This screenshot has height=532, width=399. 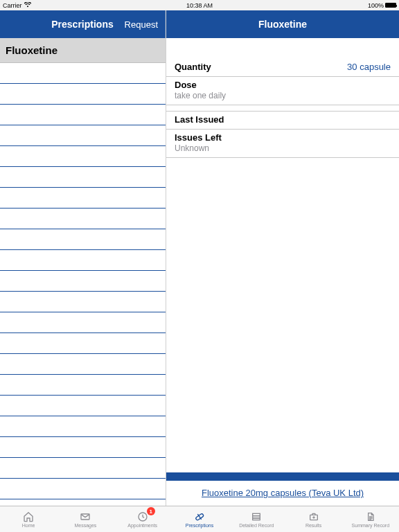 What do you see at coordinates (369, 66) in the screenshot?
I see `quantity-value: 30 capsule` at bounding box center [369, 66].